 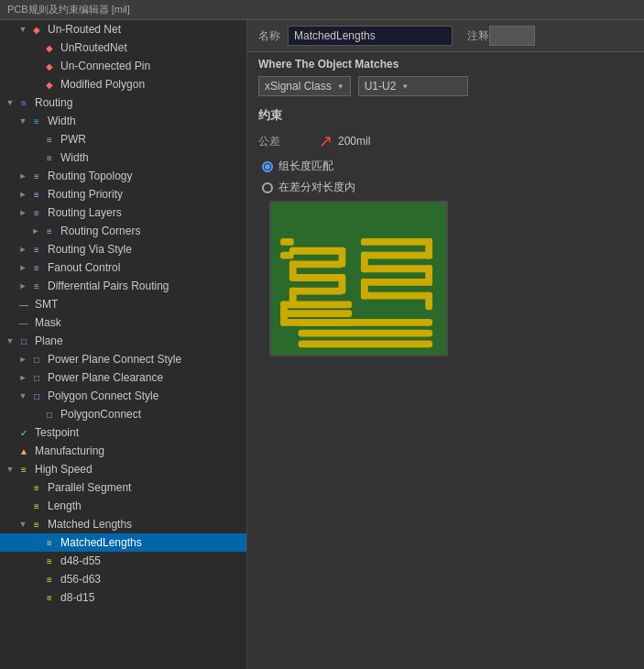 I want to click on title-bar: PCB规则及约束编辑器 [mil], so click(x=322, y=10).